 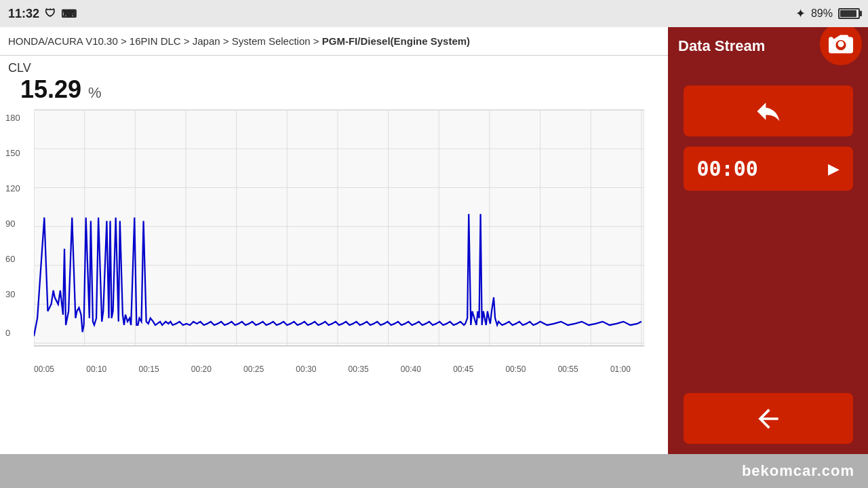 What do you see at coordinates (13, 153) in the screenshot?
I see `y-label-150: 150` at bounding box center [13, 153].